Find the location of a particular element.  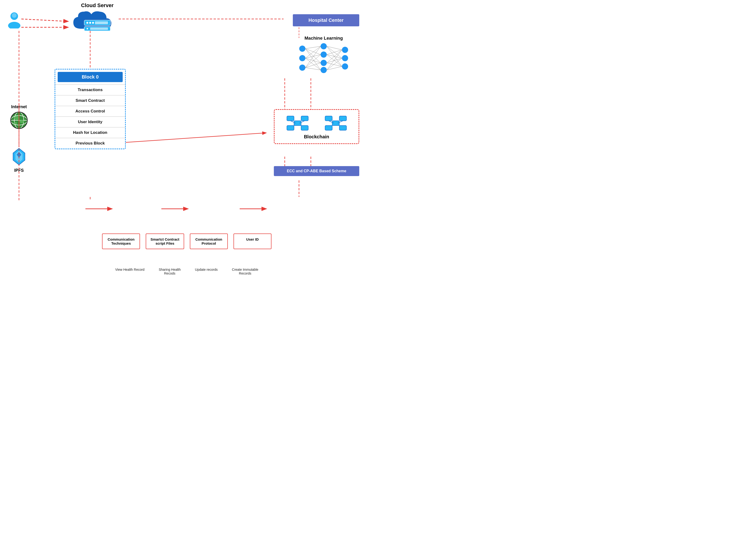

blockchain-area: Blockchain is located at coordinates (317, 126).